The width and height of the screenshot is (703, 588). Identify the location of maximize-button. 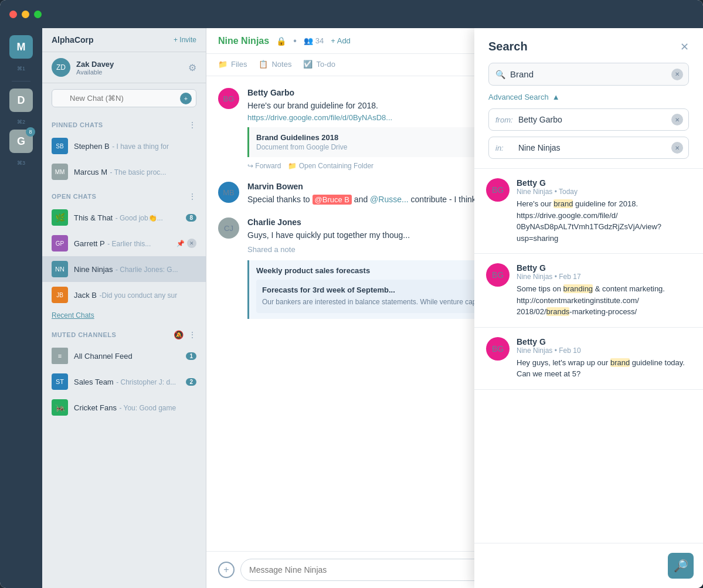
(38, 14).